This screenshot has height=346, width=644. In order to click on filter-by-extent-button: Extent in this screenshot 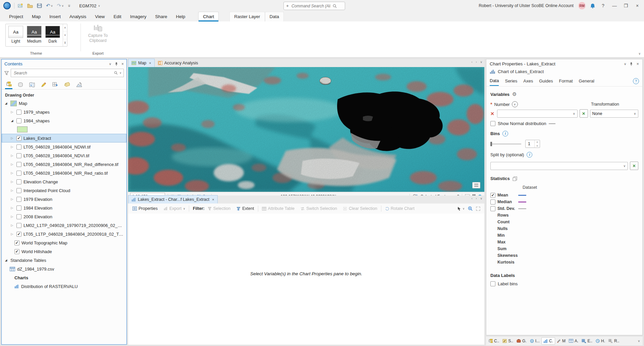, I will do `click(245, 209)`.